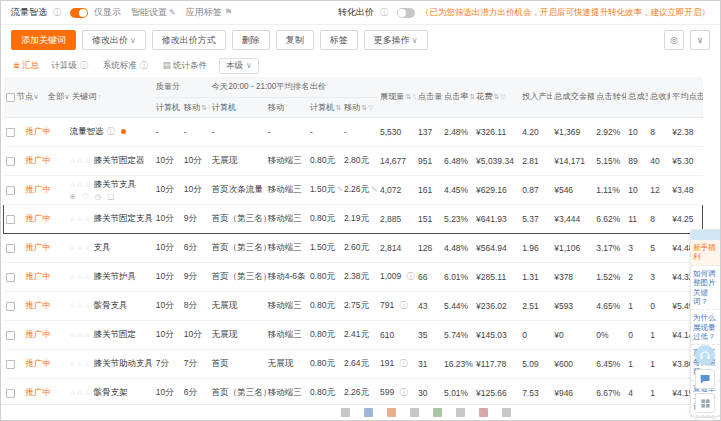 Image resolution: width=721 pixels, height=421 pixels. What do you see at coordinates (154, 12) in the screenshot?
I see `smart-setting-link: 智能设置✎` at bounding box center [154, 12].